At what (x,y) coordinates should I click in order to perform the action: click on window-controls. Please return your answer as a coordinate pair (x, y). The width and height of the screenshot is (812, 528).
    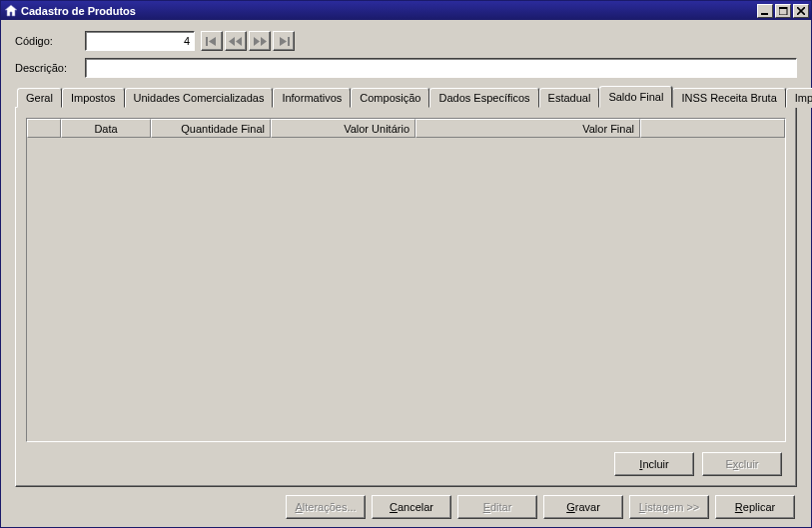
    Looking at the image, I should click on (784, 11).